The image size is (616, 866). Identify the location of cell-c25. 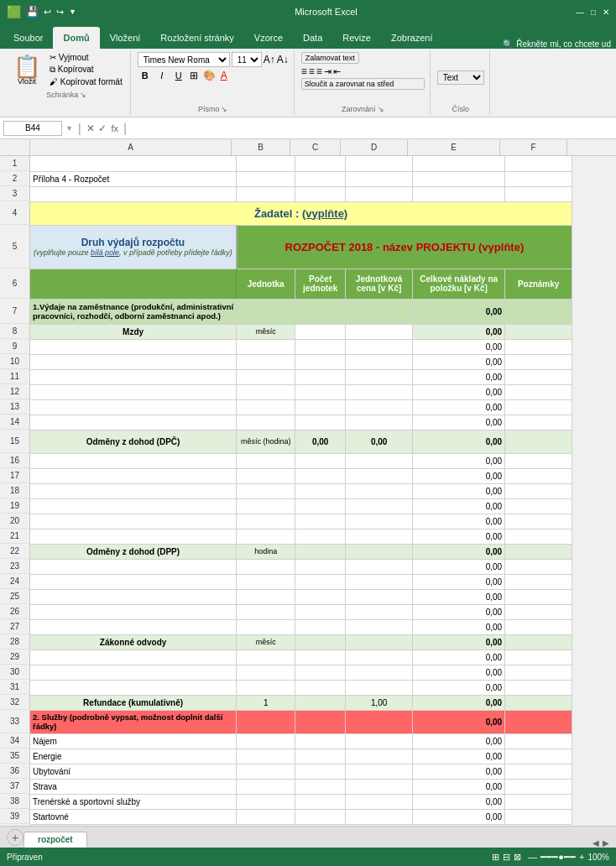
(321, 597).